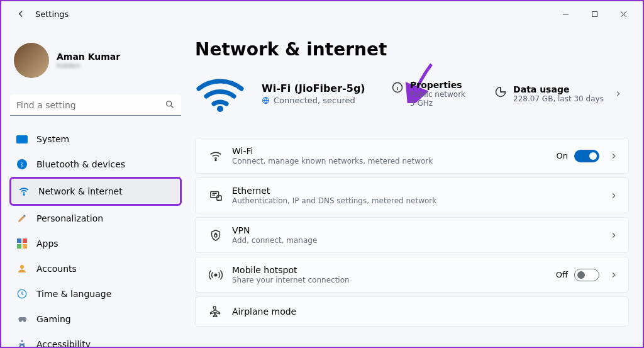 This screenshot has height=348, width=644. What do you see at coordinates (96, 294) in the screenshot?
I see `nav-time-language: Time & language` at bounding box center [96, 294].